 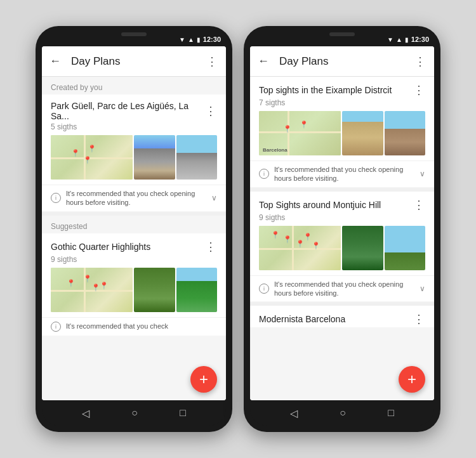 What do you see at coordinates (300, 244) in the screenshot?
I see `map-pin-12: 📍` at bounding box center [300, 244].